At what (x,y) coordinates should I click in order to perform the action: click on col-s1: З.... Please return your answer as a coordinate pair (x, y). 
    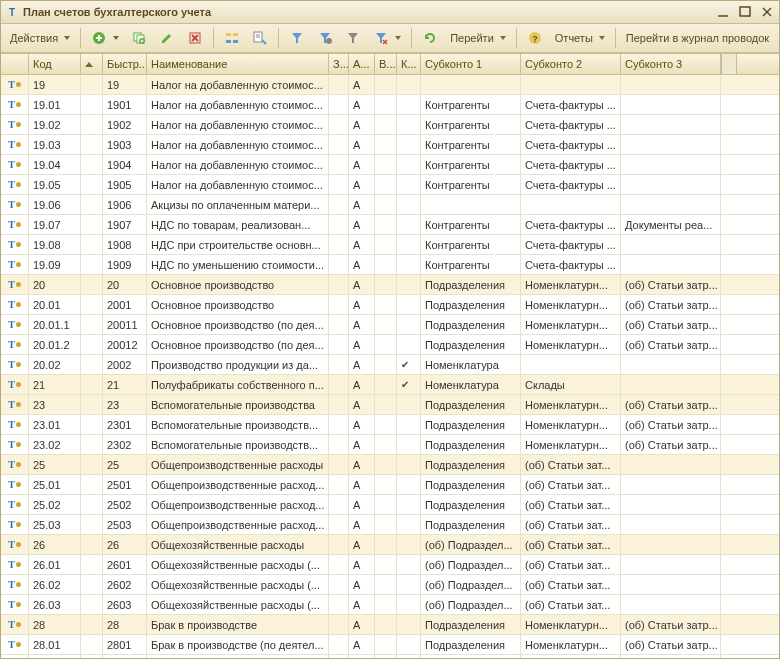
    Looking at the image, I should click on (339, 64).